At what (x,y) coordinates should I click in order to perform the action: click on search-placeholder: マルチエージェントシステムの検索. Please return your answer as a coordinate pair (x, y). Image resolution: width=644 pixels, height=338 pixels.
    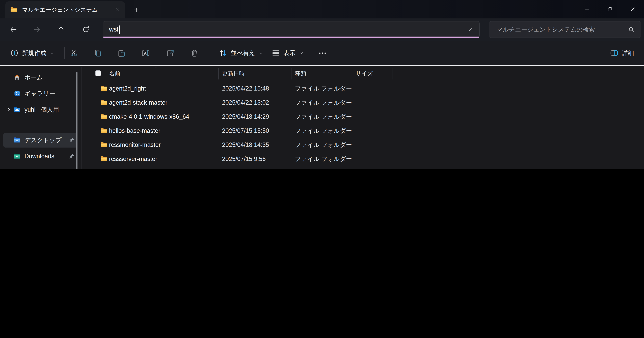
    Looking at the image, I should click on (562, 30).